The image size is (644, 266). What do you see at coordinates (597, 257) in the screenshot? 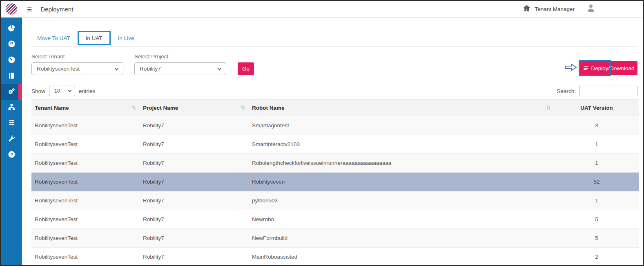
I see `cell-uat-version: 2` at bounding box center [597, 257].